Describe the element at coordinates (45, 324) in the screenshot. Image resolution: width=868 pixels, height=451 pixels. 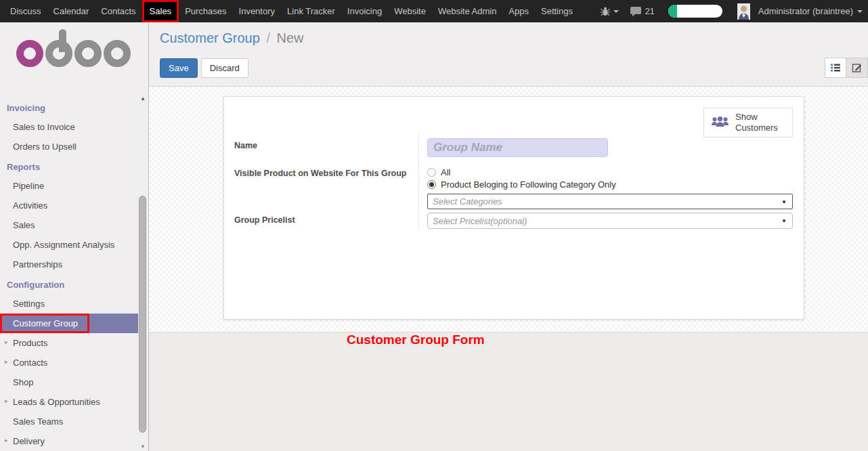
I see `annotation-highlight-box: Customer Group` at that location.